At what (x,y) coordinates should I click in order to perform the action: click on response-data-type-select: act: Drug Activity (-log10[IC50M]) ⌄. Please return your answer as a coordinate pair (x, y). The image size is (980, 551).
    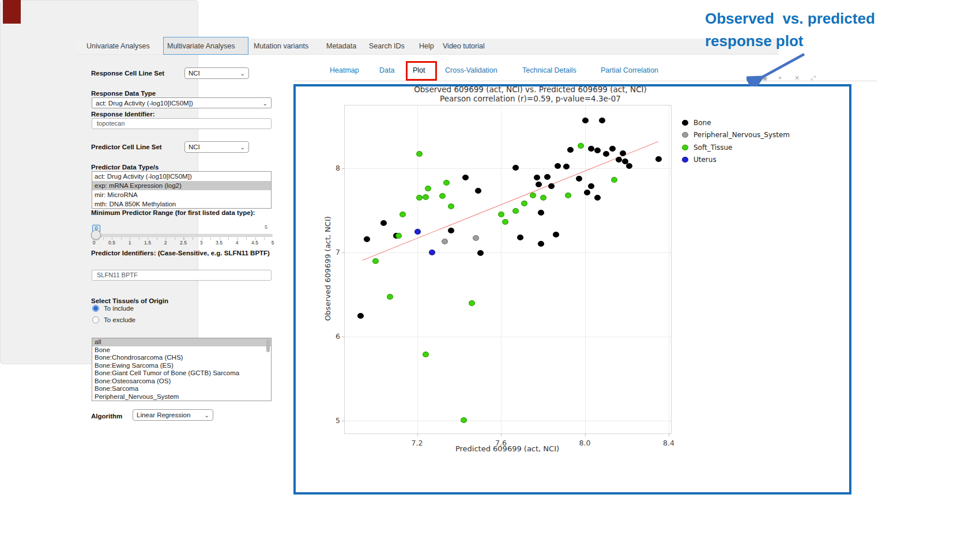
    Looking at the image, I should click on (182, 103).